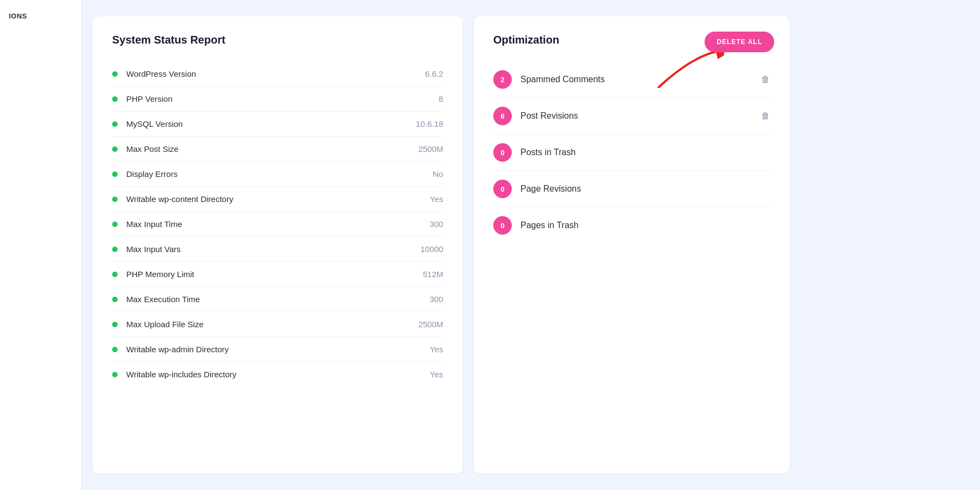 The image size is (980, 490). What do you see at coordinates (274, 274) in the screenshot?
I see `status-label: PHP Memory Limit` at bounding box center [274, 274].